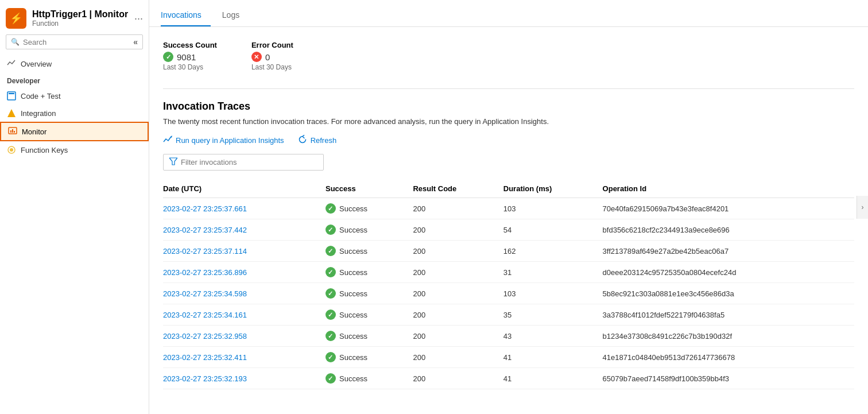 The height and width of the screenshot is (414, 868). What do you see at coordinates (509, 294) in the screenshot?
I see `table-row: 2023-02-27 23:25:34.598✓Success2001035b8…` at bounding box center [509, 294].